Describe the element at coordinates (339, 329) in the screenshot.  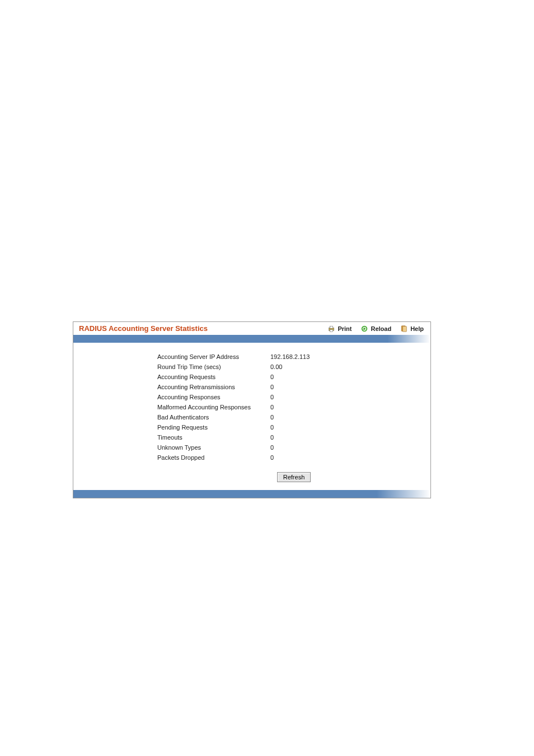
I see `print-link: Print` at that location.